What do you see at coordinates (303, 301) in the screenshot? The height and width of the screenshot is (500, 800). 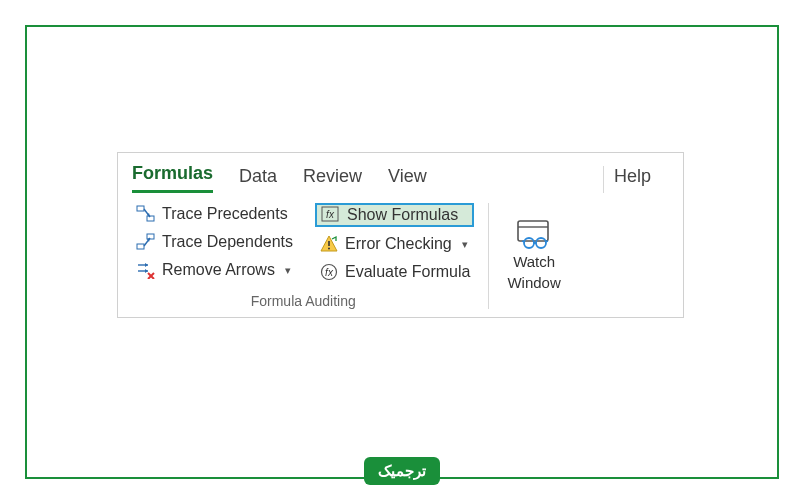 I see `group-label: Formula Auditing` at bounding box center [303, 301].